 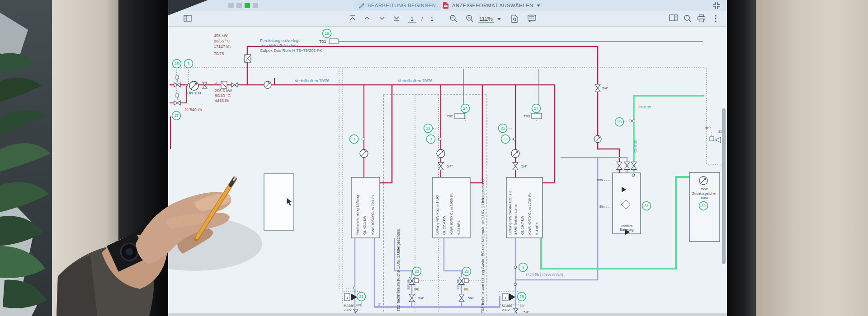 What do you see at coordinates (77, 285) in the screenshot?
I see `sleeve-shadow` at bounding box center [77, 285].